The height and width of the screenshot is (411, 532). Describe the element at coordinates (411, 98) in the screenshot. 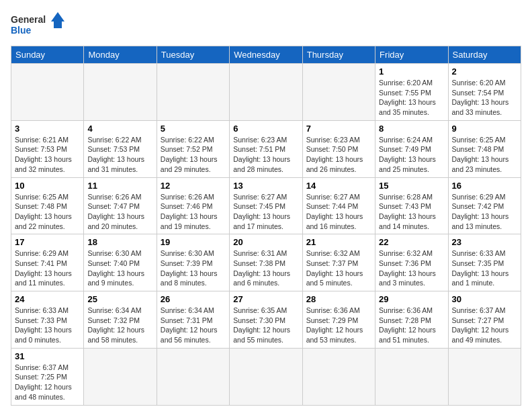

I see `day-info: Sunrise: 6:20 AM Sunset: 7:55 PM Dayligh…` at that location.